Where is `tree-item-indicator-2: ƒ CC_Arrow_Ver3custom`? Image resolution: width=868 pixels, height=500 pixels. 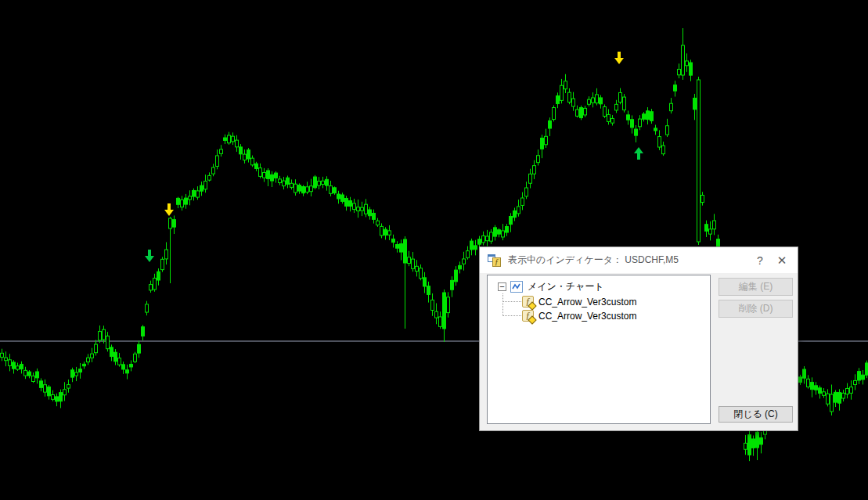 tree-item-indicator-2: ƒ CC_Arrow_Ver3custom is located at coordinates (579, 316).